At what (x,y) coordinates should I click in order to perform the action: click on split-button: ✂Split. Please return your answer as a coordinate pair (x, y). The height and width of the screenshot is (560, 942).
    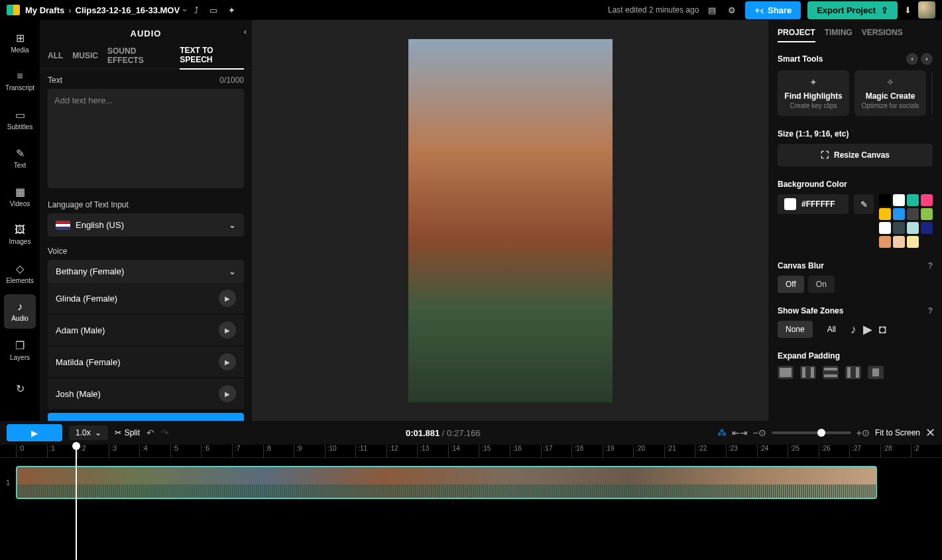
    Looking at the image, I should click on (127, 433).